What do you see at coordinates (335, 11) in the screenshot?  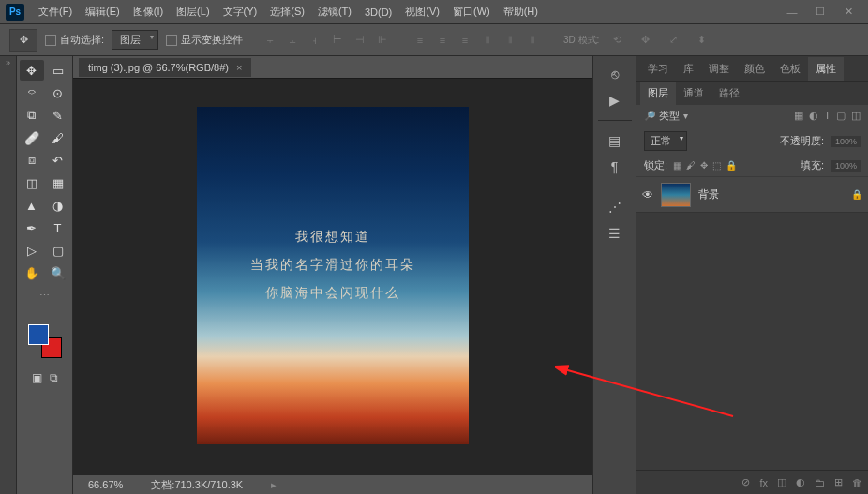 I see `menu-filter: 滤镜(T)` at bounding box center [335, 11].